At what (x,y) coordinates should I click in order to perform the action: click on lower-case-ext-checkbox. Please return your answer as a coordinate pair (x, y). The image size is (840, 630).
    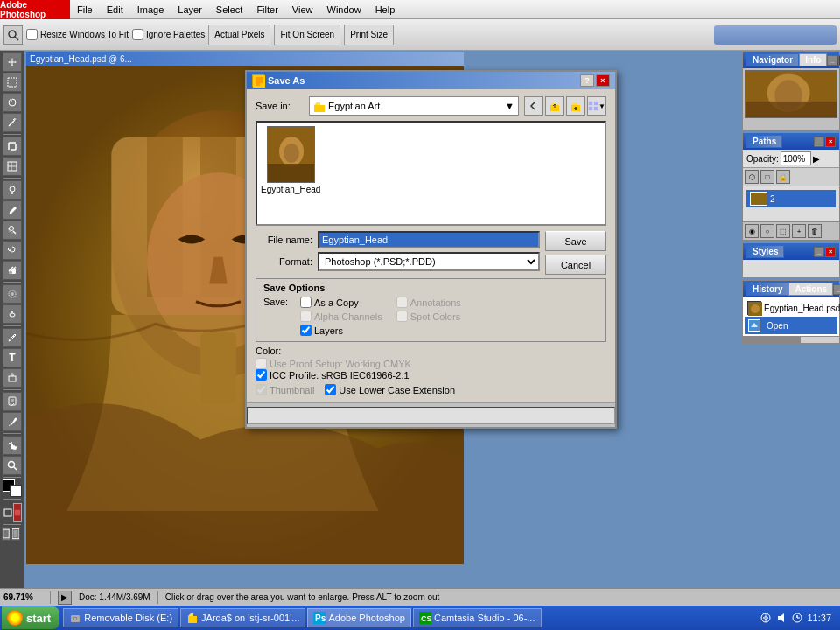
    Looking at the image, I should click on (331, 390).